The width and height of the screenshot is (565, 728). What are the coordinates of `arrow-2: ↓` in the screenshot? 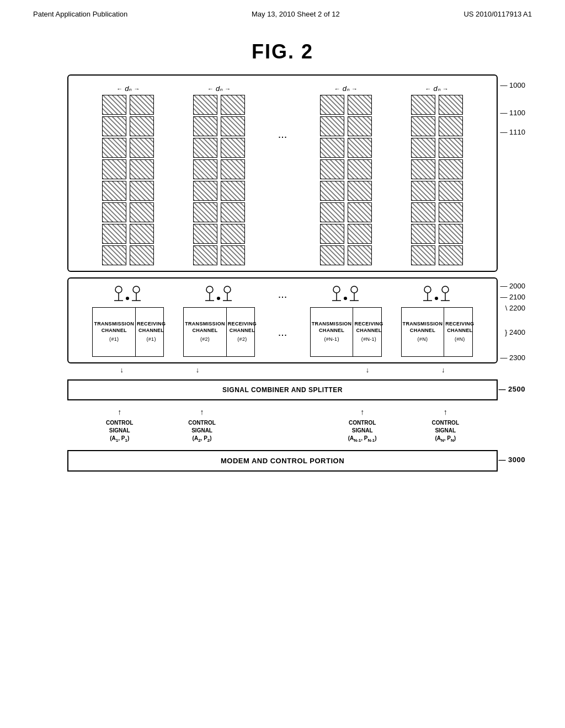 It's located at (198, 370).